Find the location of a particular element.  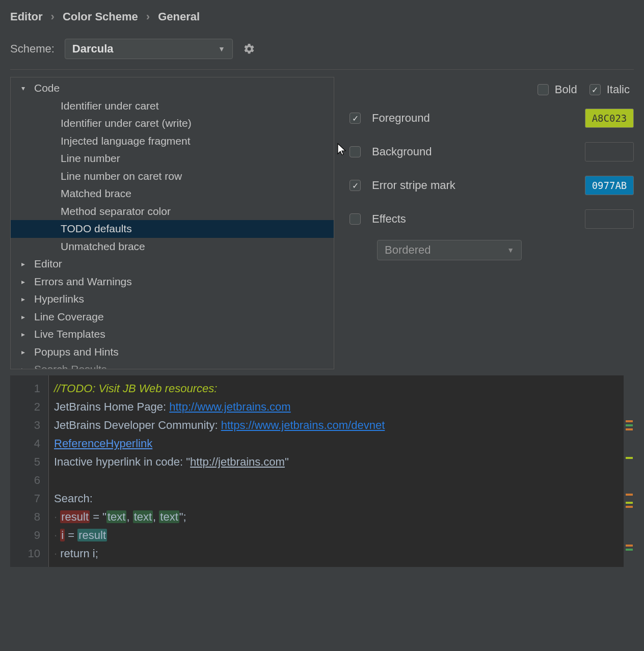

gear-icon is located at coordinates (249, 49).